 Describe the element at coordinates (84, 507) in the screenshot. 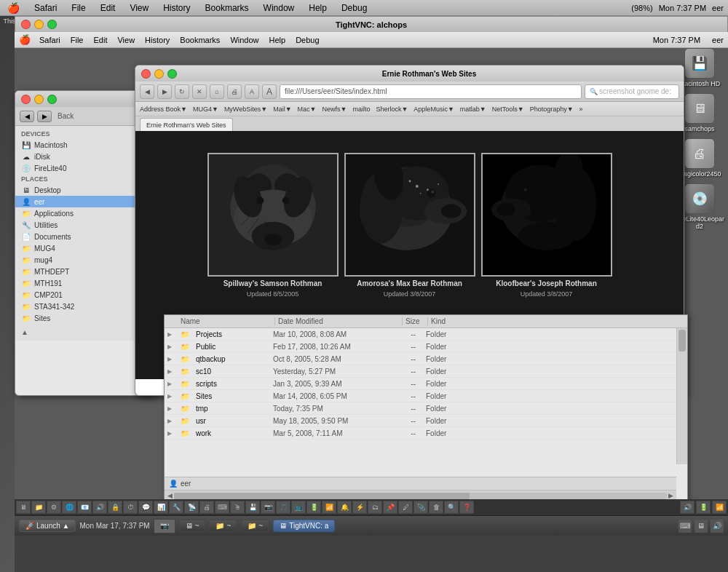

I see `tray-icon-5: 📧` at that location.